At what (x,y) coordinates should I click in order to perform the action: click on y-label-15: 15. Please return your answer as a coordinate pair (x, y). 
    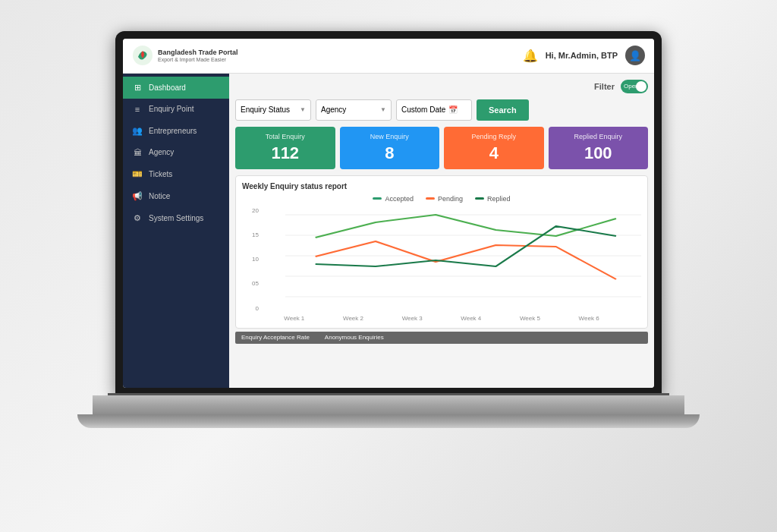
    Looking at the image, I should click on (250, 235).